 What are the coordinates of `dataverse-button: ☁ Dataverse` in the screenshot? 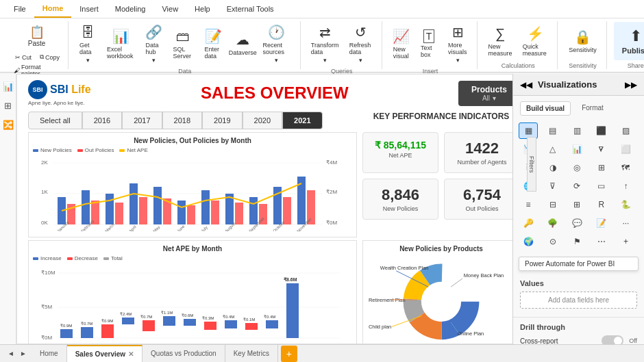 It's located at (243, 44).